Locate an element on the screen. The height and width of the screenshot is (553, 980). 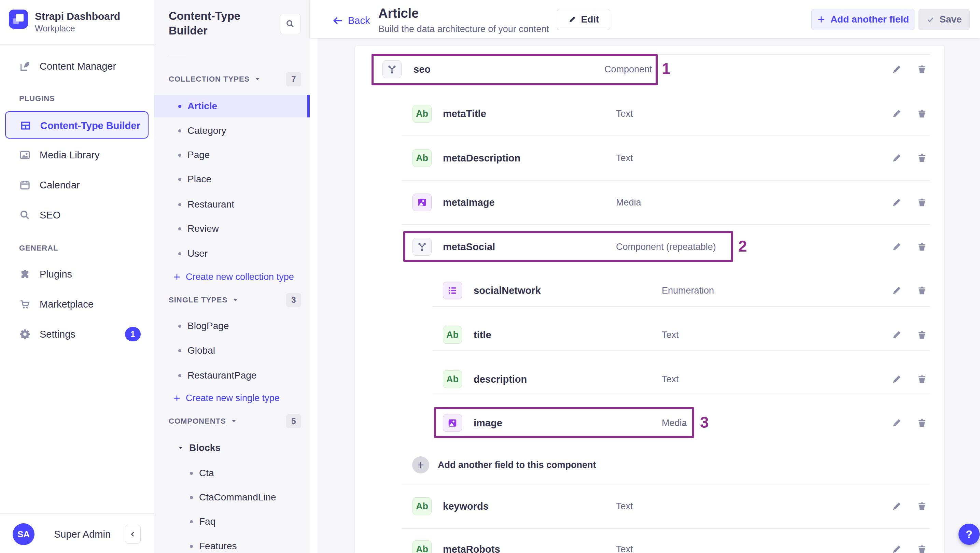
help-button: ? is located at coordinates (969, 534).